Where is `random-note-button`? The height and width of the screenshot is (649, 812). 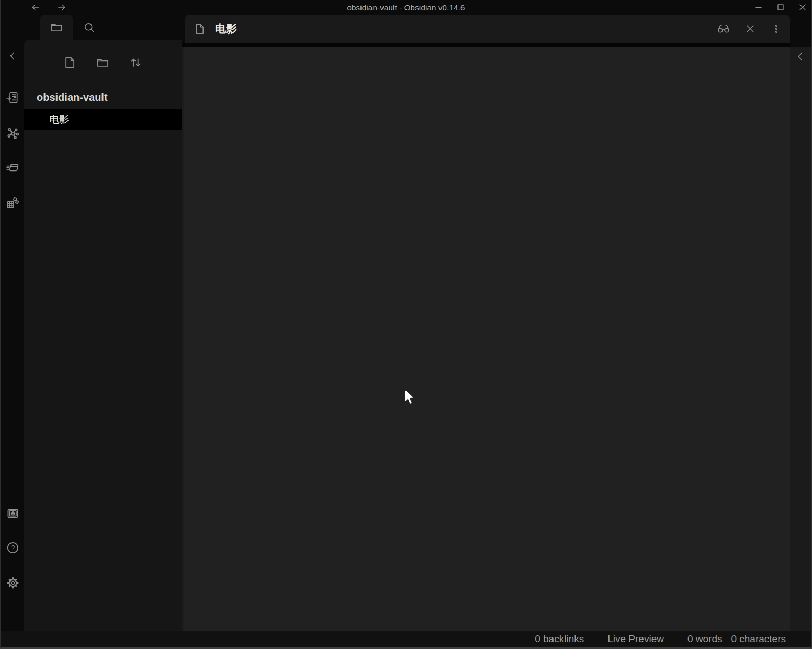 random-note-button is located at coordinates (13, 202).